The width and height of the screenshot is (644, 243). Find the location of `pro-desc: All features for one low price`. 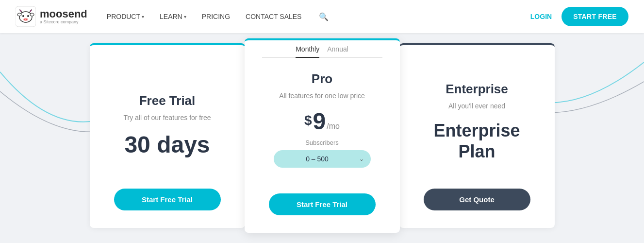

pro-desc: All features for one low price is located at coordinates (322, 96).